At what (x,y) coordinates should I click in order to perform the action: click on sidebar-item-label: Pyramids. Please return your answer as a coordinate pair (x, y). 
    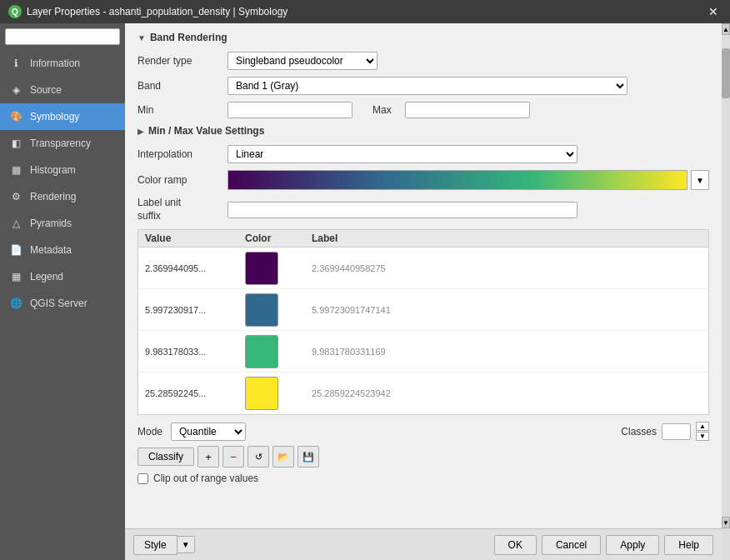
    Looking at the image, I should click on (51, 223).